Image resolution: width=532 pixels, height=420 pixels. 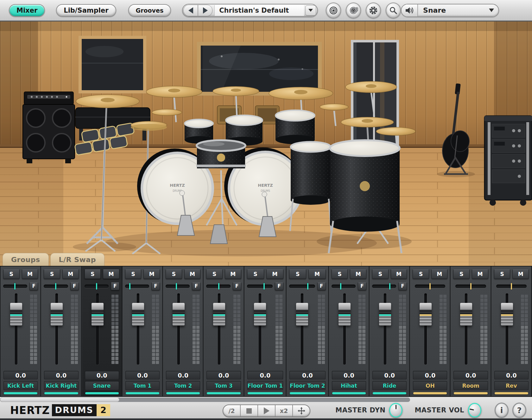 What do you see at coordinates (349, 386) in the screenshot?
I see `channel-label: Hihat` at bounding box center [349, 386].